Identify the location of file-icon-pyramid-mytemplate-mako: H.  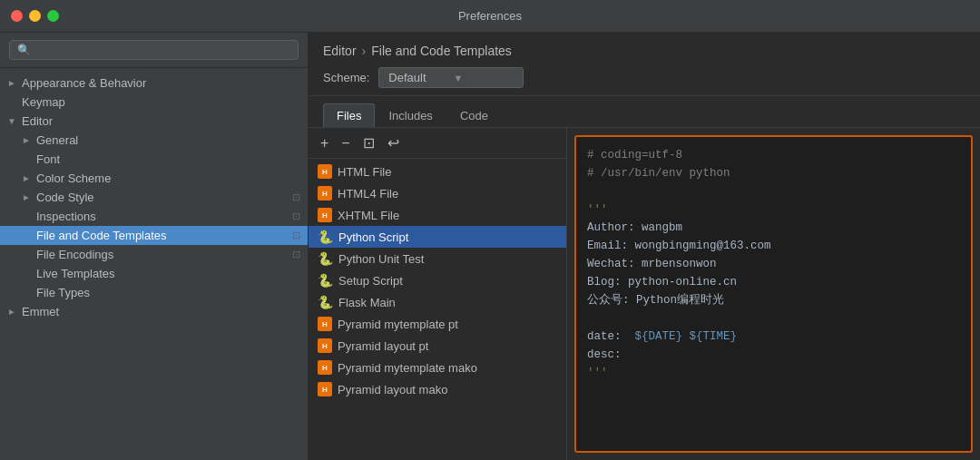
(325, 367).